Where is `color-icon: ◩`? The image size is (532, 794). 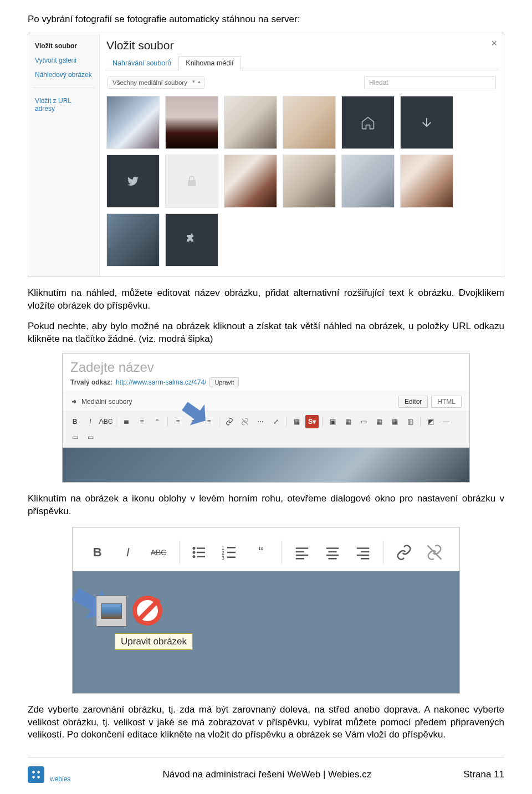
color-icon: ◩ is located at coordinates (431, 422).